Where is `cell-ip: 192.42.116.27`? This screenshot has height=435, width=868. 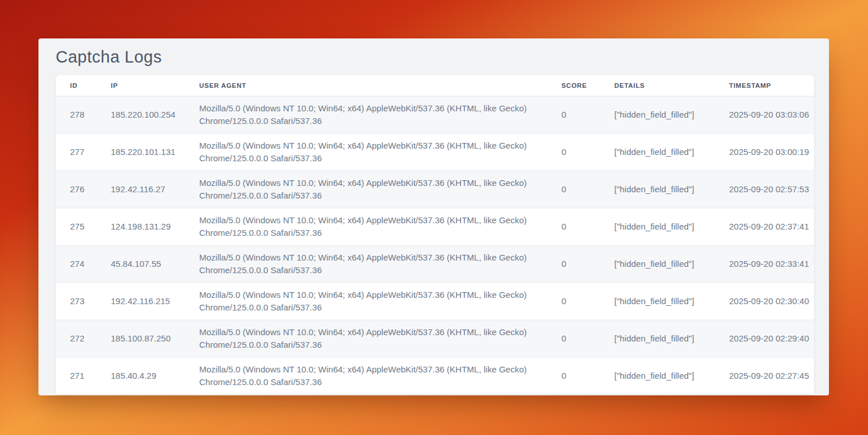
cell-ip: 192.42.116.27 is located at coordinates (155, 189).